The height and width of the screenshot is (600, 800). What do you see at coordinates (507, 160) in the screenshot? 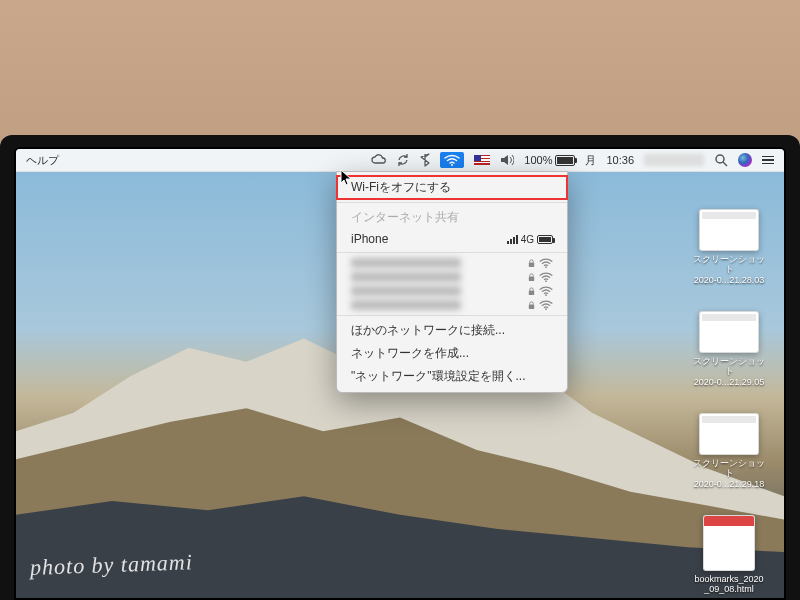
I see `volume-icon` at bounding box center [507, 160].